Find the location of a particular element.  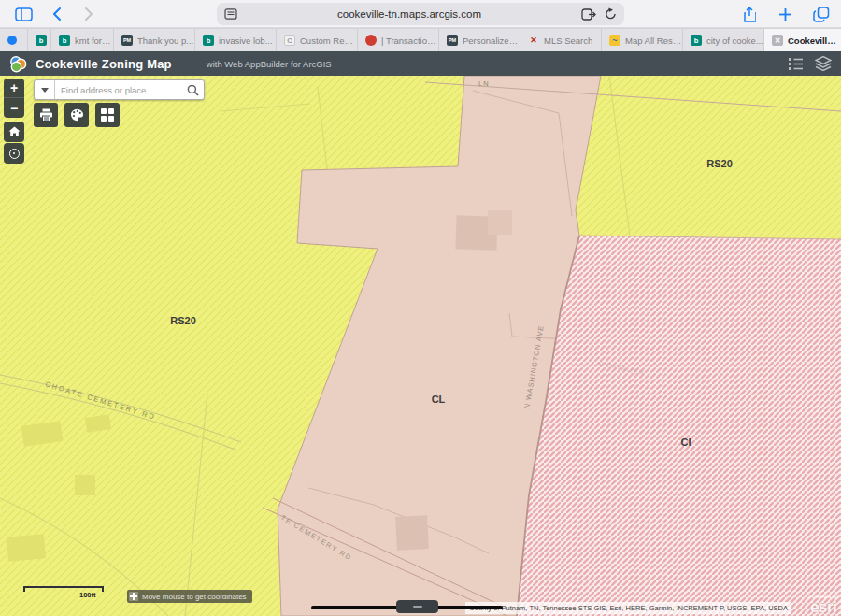

locate-button is located at coordinates (14, 153).